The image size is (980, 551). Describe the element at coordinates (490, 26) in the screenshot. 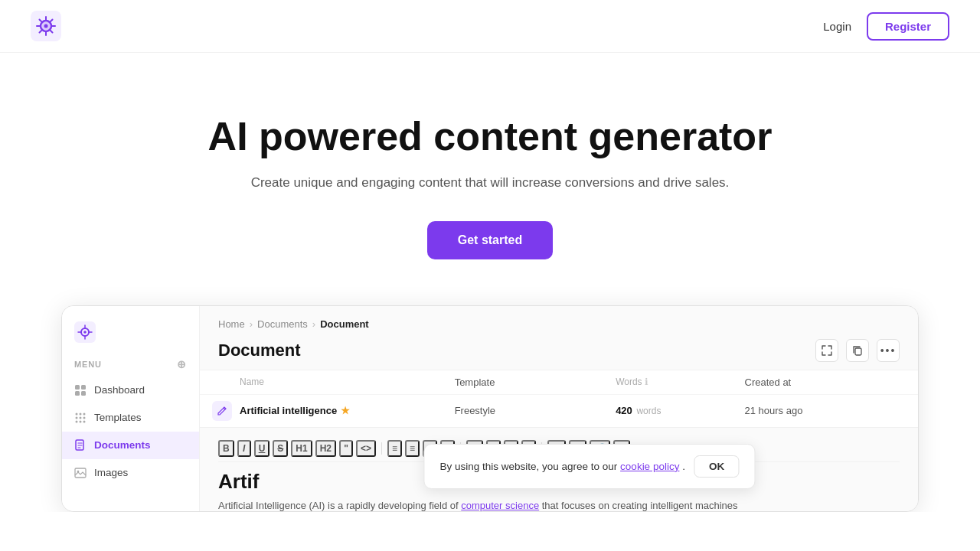

I see `site-header: Login Register` at that location.